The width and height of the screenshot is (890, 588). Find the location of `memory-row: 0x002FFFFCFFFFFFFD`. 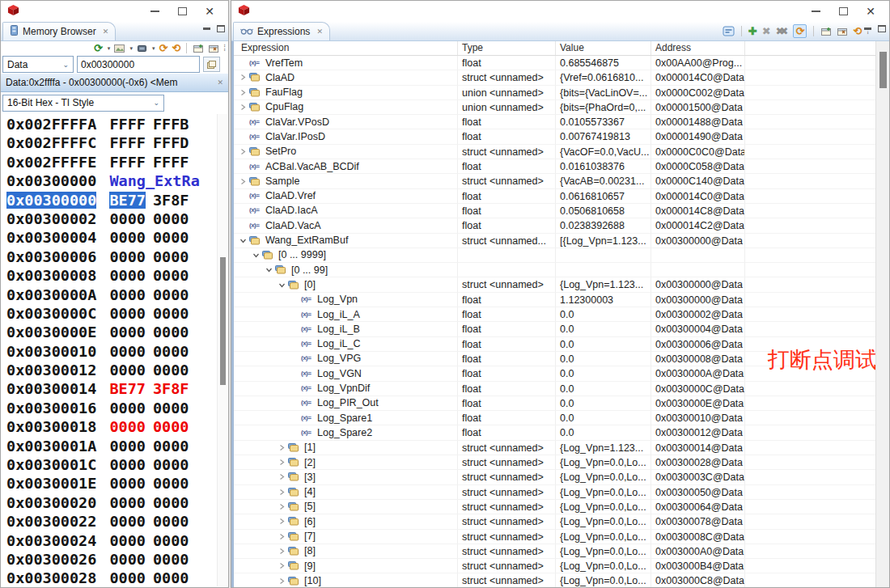

memory-row: 0x002FFFFCFFFFFFFD is located at coordinates (112, 142).